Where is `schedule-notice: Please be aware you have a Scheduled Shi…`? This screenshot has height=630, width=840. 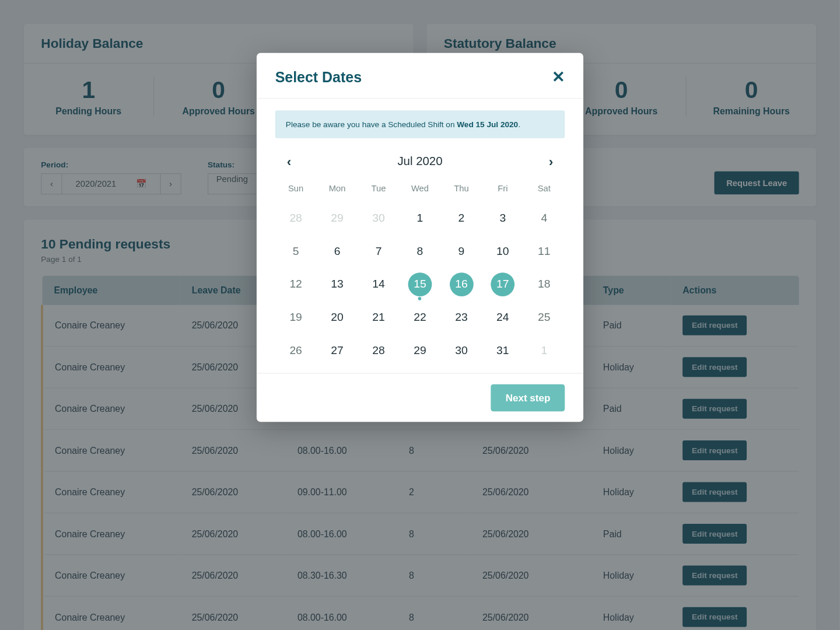
schedule-notice: Please be aware you have a Scheduled Shi… is located at coordinates (420, 124).